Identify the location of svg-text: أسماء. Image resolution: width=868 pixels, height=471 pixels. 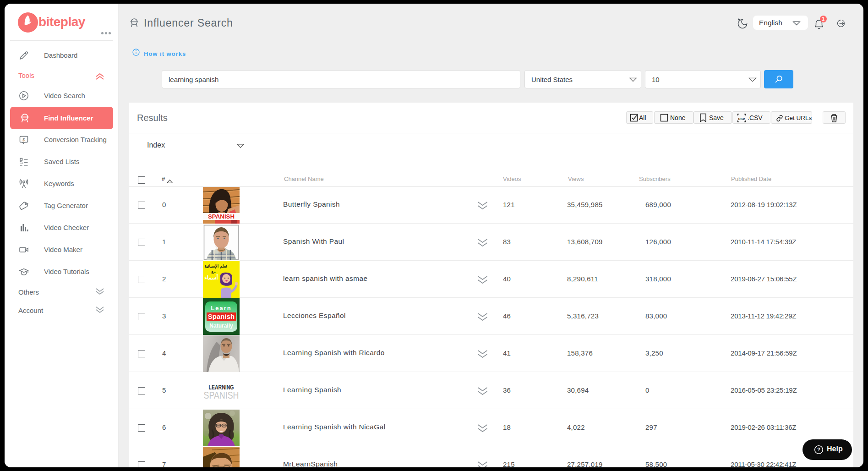
(211, 277).